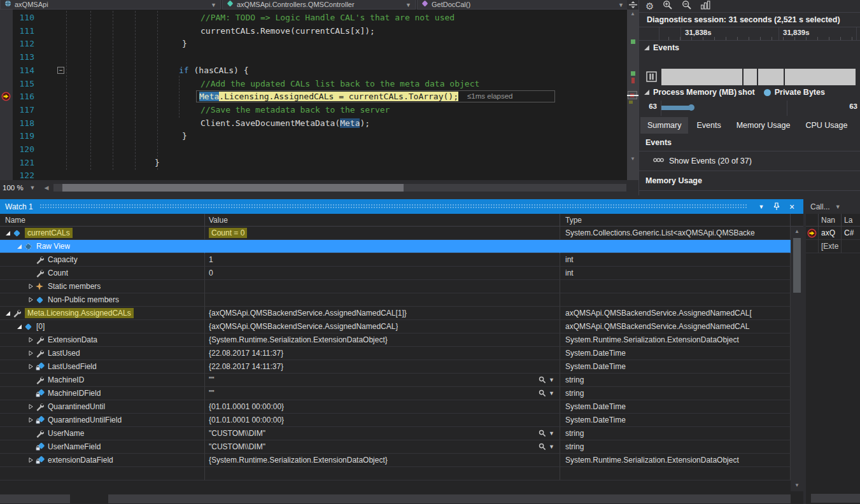  What do you see at coordinates (340, 188) in the screenshot?
I see `editor-horizontal-scrollbar` at bounding box center [340, 188].